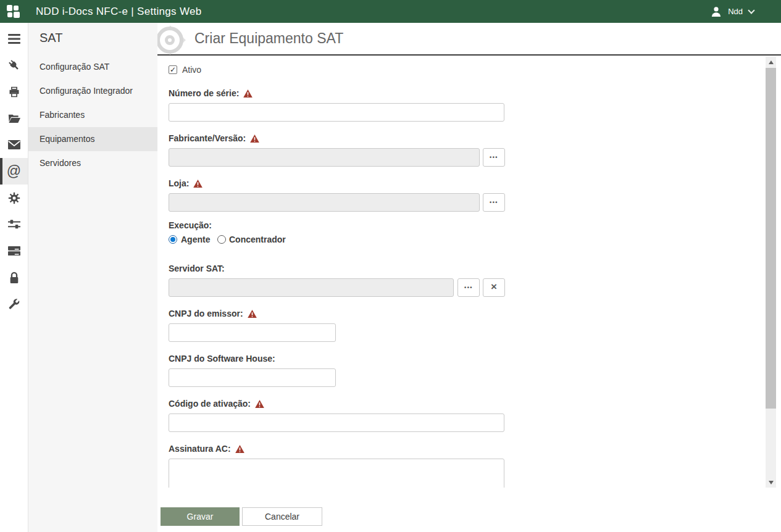 The height and width of the screenshot is (532, 781). What do you see at coordinates (173, 70) in the screenshot?
I see `check-icon: ✓` at bounding box center [173, 70].